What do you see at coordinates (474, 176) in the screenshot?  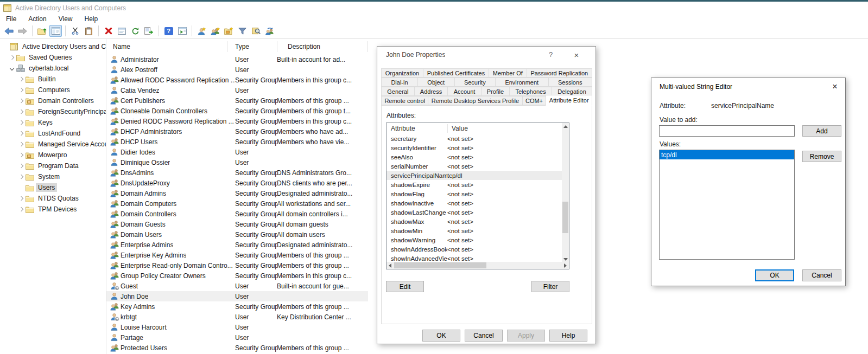 I see `attribute-row: servicePrincipalName tcp/dl` at bounding box center [474, 176].